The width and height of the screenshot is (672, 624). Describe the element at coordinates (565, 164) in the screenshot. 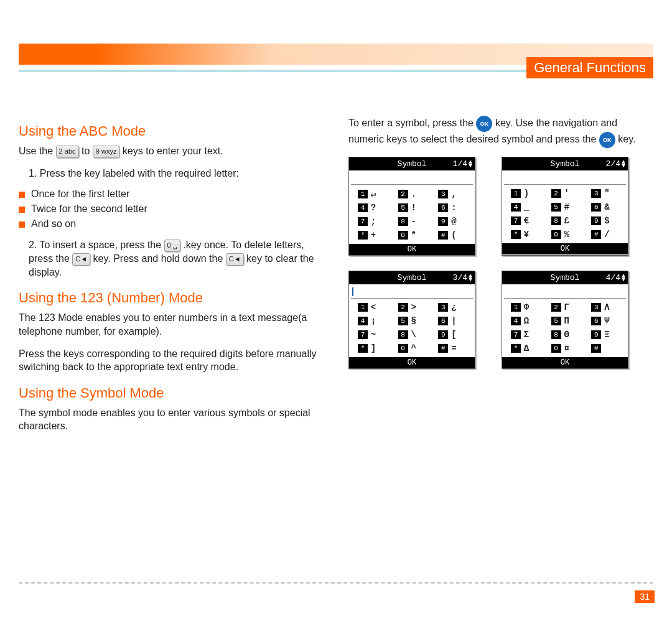

I see `symbol-table-header: Symbol2/4▲▼` at that location.